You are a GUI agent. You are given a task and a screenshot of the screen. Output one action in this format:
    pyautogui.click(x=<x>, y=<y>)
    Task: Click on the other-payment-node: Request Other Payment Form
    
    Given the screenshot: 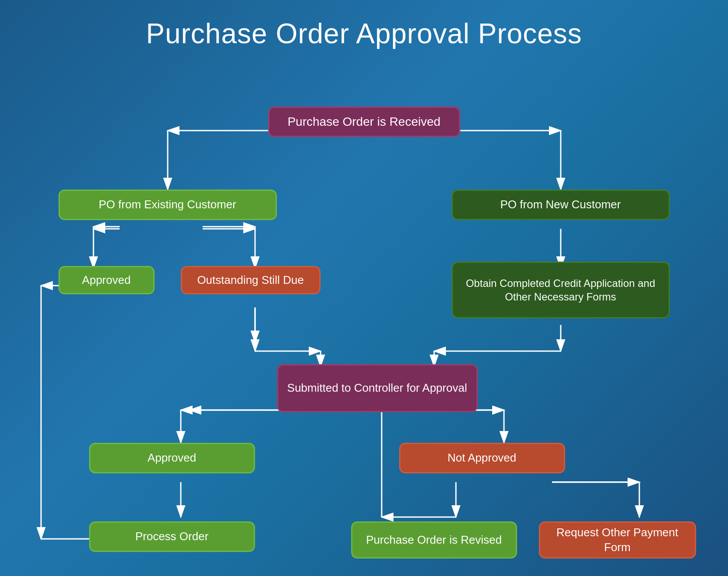 What is the action you would take?
    pyautogui.click(x=618, y=540)
    